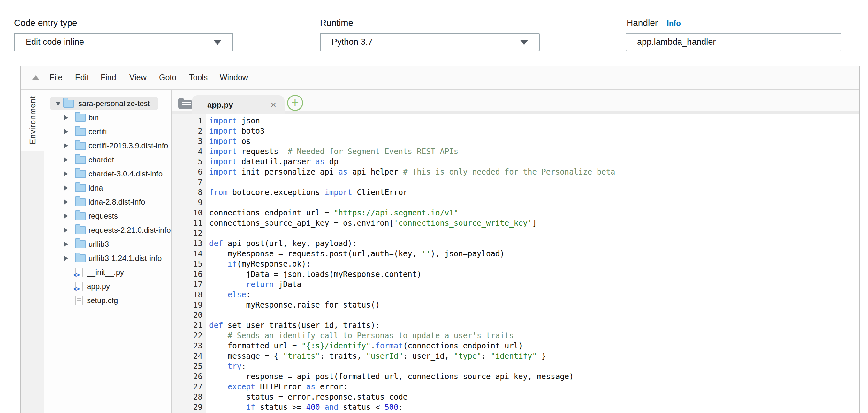  Describe the element at coordinates (187, 213) in the screenshot. I see `line-number: 10` at that location.